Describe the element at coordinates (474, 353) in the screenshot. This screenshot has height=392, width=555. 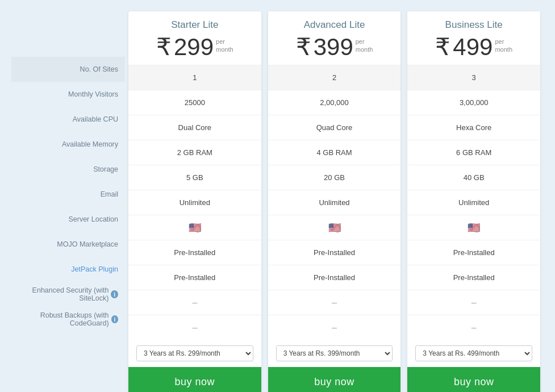
I see `plan-duration-select-business-lite: 3 Years at Rs. 499/month` at that location.